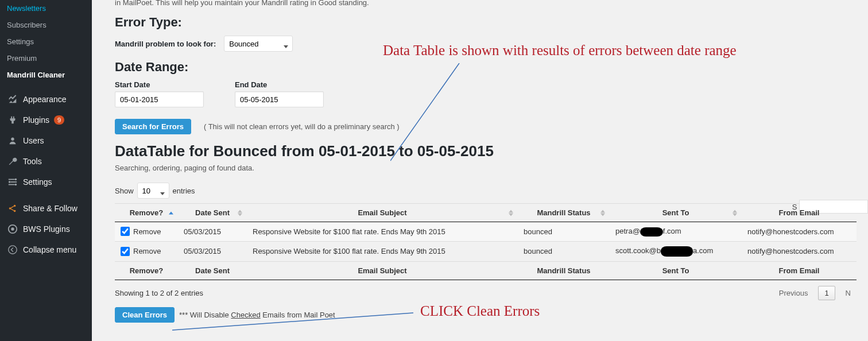 The image size is (868, 341). What do you see at coordinates (59, 120) in the screenshot?
I see `plugins-update-badge: 9` at bounding box center [59, 120].